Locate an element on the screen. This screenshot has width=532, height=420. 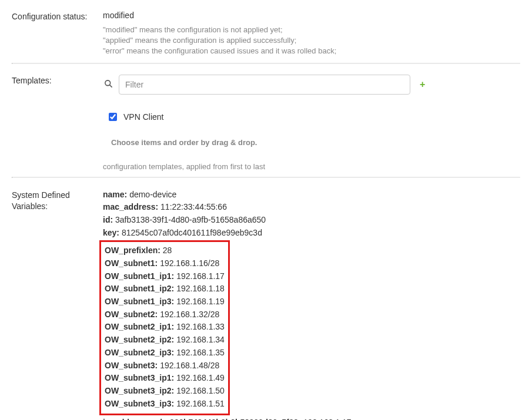
variable-value: 192.168.1.32/28 is located at coordinates (189, 314).